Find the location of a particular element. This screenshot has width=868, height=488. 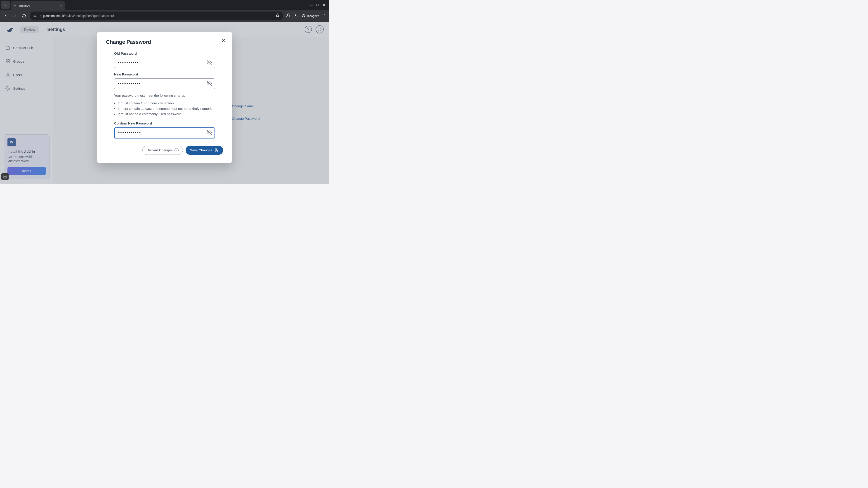

tab-favicon-icon is located at coordinates (16, 5).